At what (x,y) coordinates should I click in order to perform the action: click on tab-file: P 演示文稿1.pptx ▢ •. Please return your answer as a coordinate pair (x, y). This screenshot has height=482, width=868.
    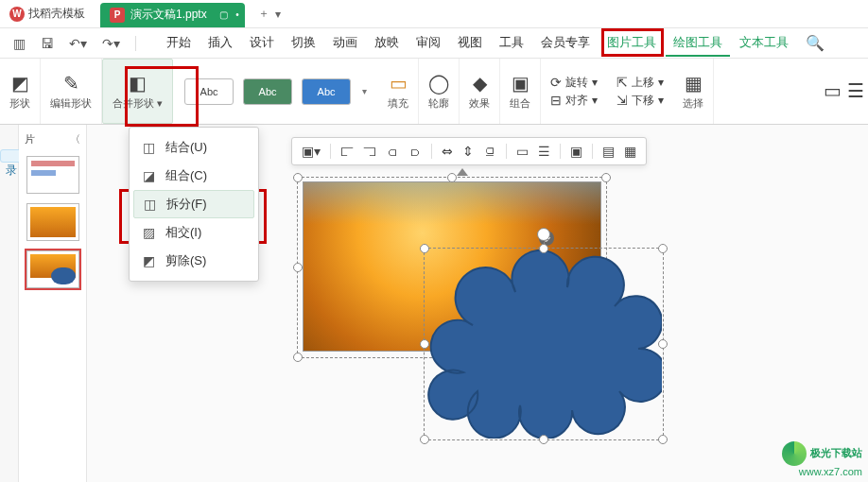
    Looking at the image, I should click on (172, 15).